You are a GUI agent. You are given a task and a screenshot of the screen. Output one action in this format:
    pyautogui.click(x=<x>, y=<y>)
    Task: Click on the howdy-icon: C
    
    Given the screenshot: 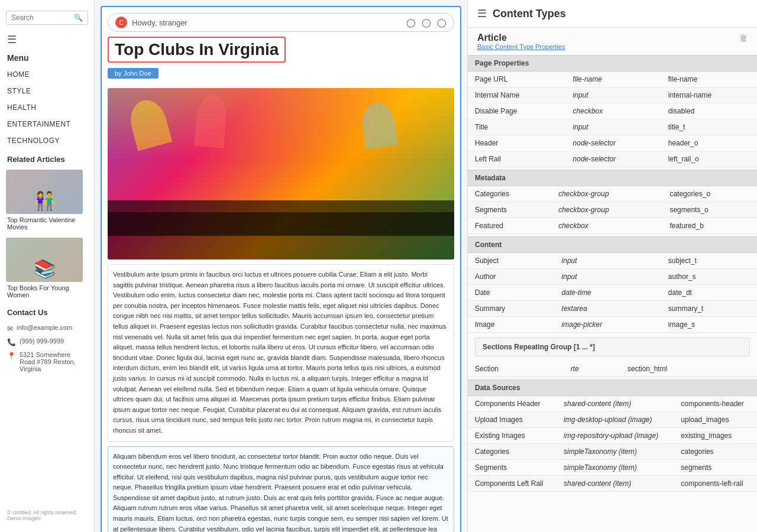 What is the action you would take?
    pyautogui.click(x=121, y=22)
    